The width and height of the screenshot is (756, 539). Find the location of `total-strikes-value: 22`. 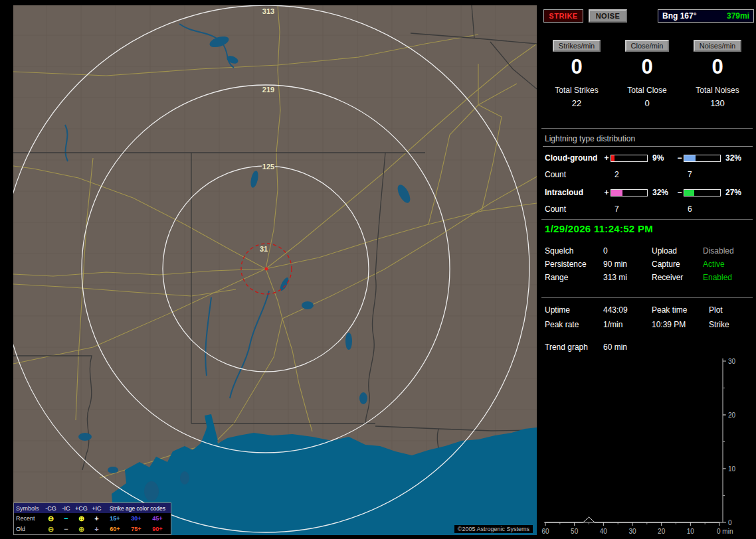

total-strikes-value: 22 is located at coordinates (577, 104).